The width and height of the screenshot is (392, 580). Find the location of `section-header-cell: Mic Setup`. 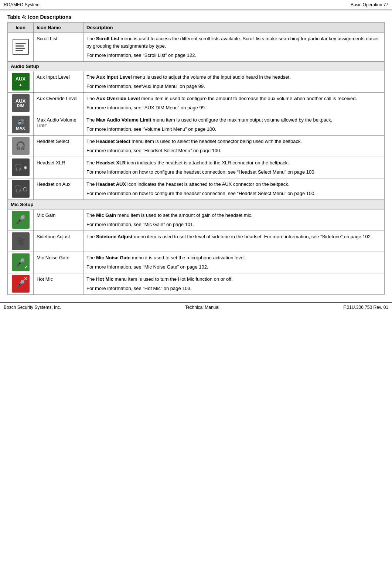

section-header-cell: Mic Setup is located at coordinates (196, 204).